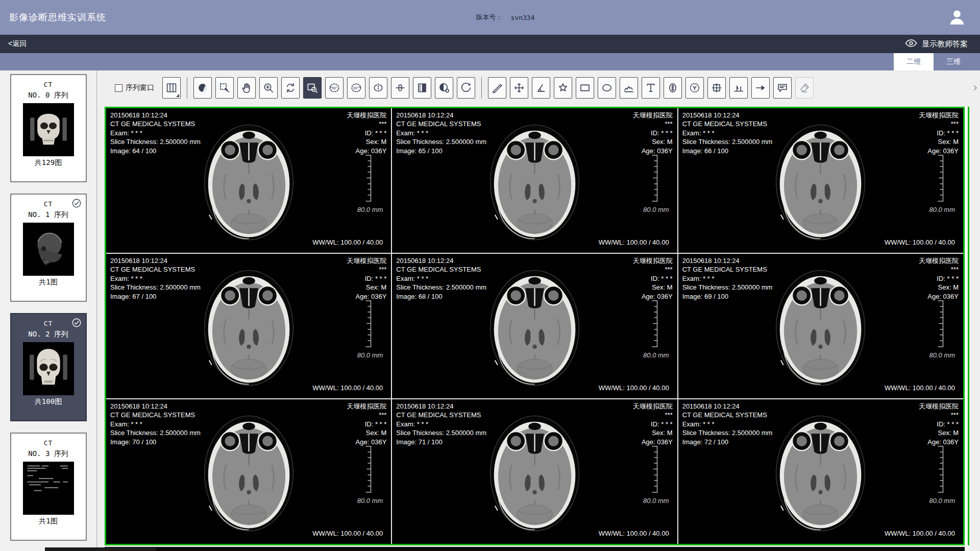 The image size is (980, 551). Describe the element at coordinates (519, 88) in the screenshot. I see `measure-cross-button` at that location.